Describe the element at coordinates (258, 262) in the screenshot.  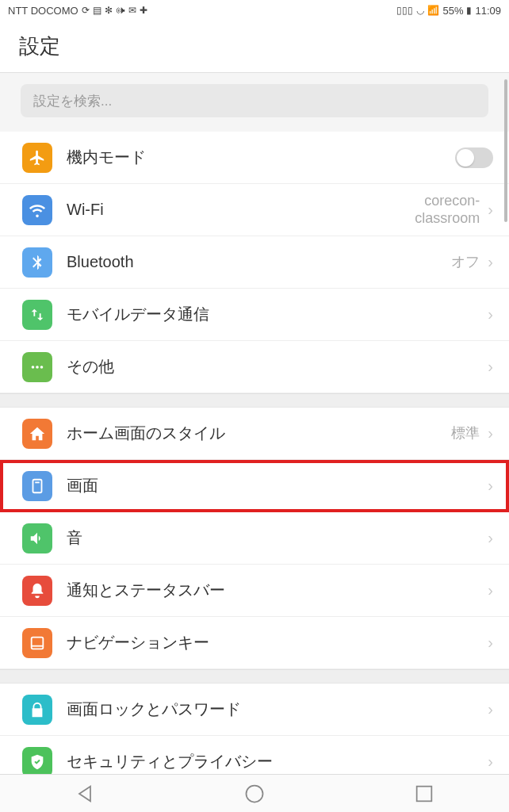
I see `row-label: Bluetooth` at that location.